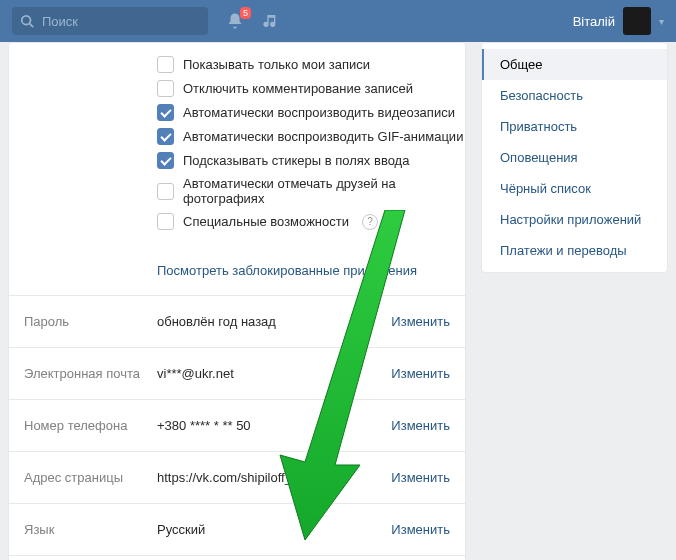 The width and height of the screenshot is (676, 560). Describe the element at coordinates (370, 222) in the screenshot. I see `help-icon: ?` at that location.